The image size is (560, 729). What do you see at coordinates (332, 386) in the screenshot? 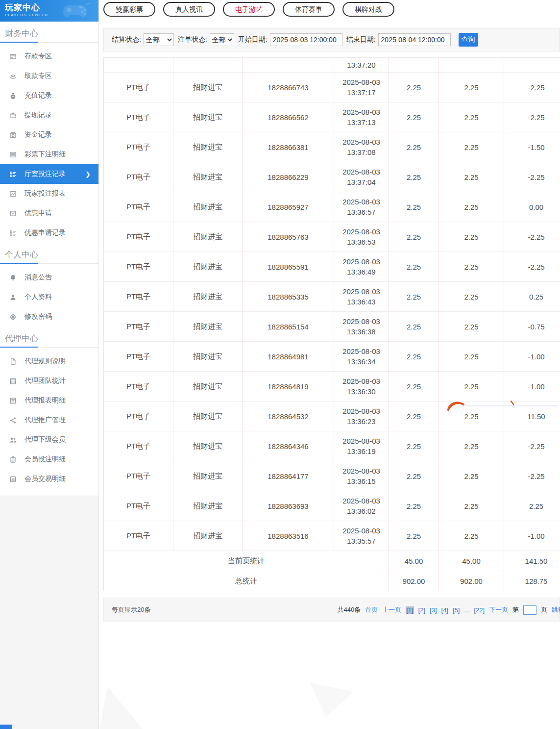
I see `table-row: PT电子 招财进宝 1828864819 2025-08-0313:36:30 …` at bounding box center [332, 386].